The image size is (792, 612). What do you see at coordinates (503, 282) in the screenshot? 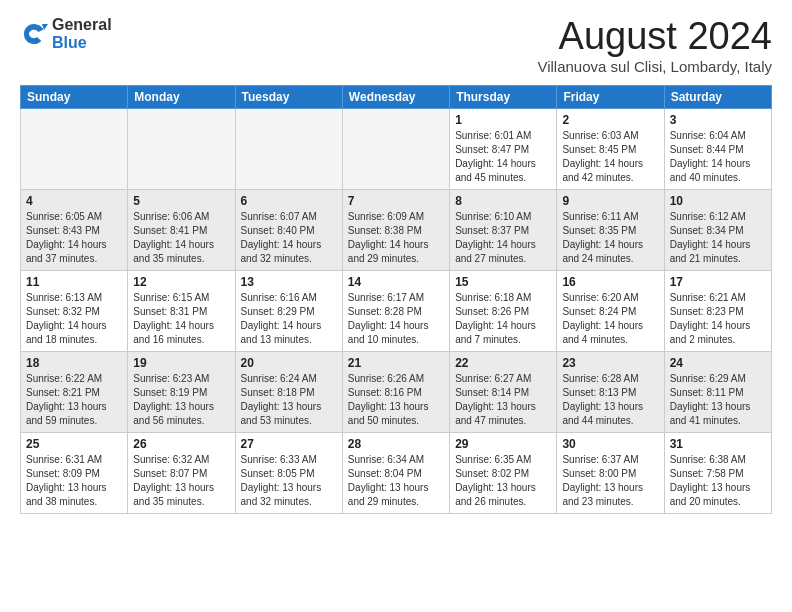
I see `day-number: 15` at bounding box center [503, 282].